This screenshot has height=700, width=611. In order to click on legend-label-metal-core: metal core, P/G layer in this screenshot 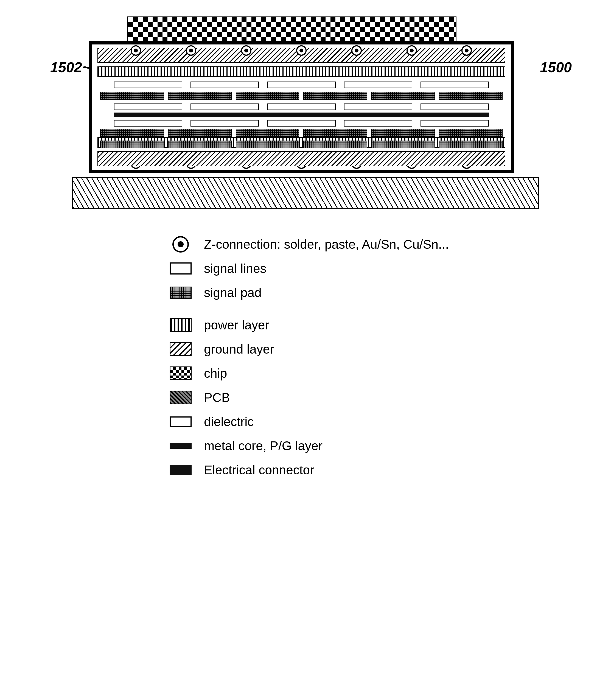, I will do `click(263, 446)`.